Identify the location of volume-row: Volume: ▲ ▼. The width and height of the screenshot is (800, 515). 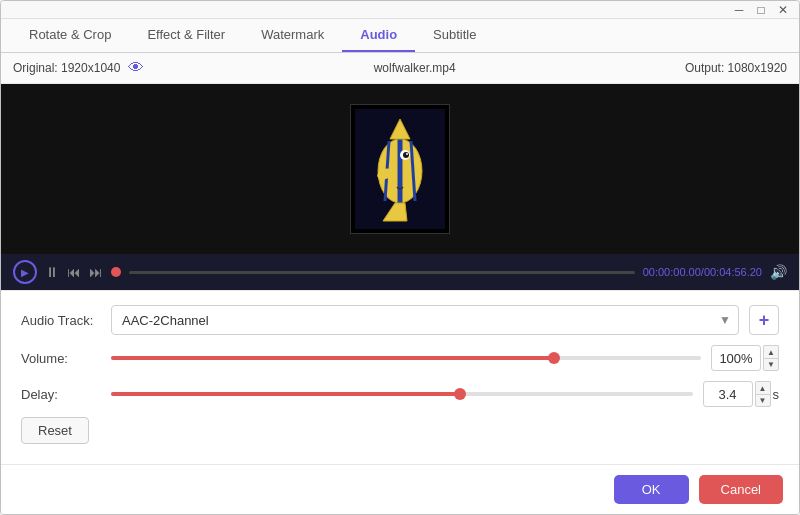
(400, 358).